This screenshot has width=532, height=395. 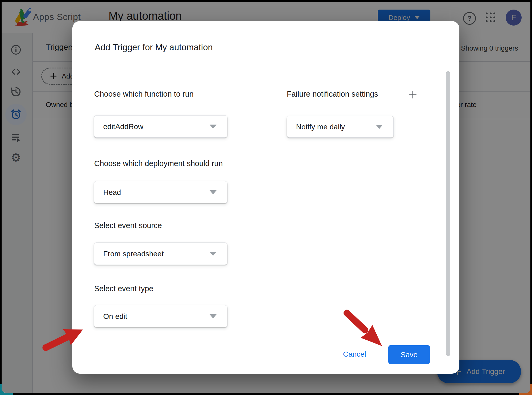 What do you see at coordinates (257, 201) in the screenshot?
I see `dialog-column-divider` at bounding box center [257, 201].